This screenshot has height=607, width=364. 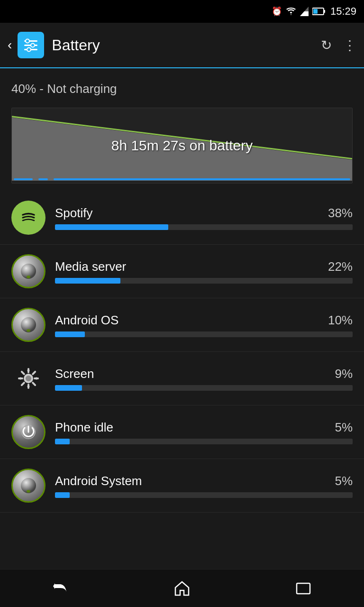 What do you see at coordinates (61, 589) in the screenshot?
I see `back-nav-icon` at bounding box center [61, 589].